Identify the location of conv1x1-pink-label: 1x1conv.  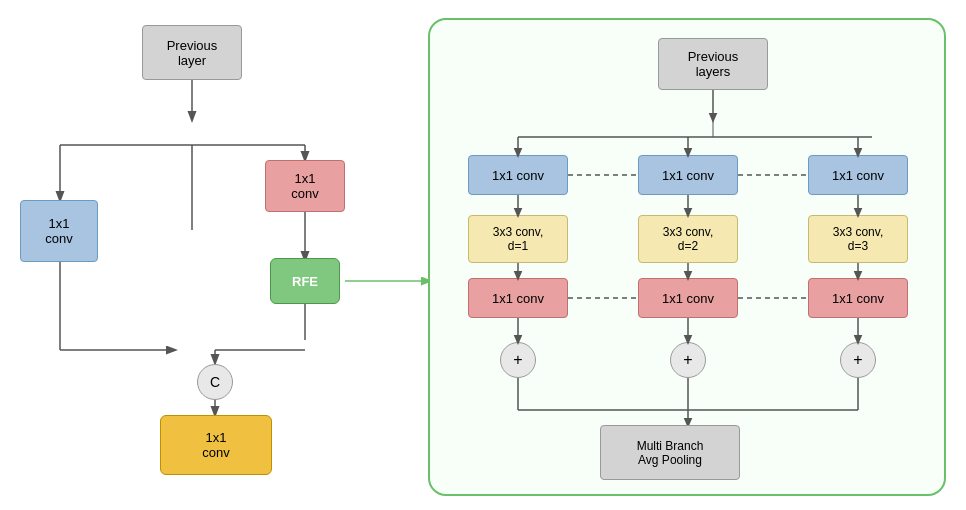
(304, 186).